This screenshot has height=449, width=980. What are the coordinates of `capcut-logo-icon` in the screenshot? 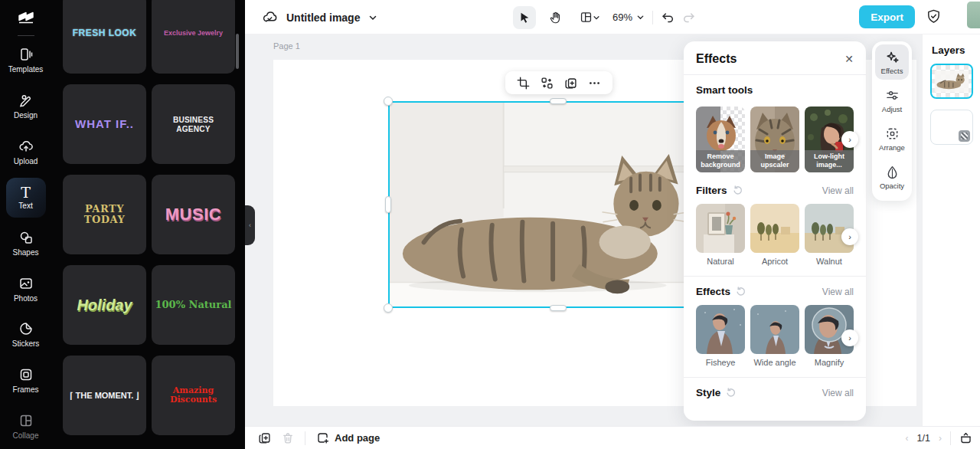 It's located at (26, 19).